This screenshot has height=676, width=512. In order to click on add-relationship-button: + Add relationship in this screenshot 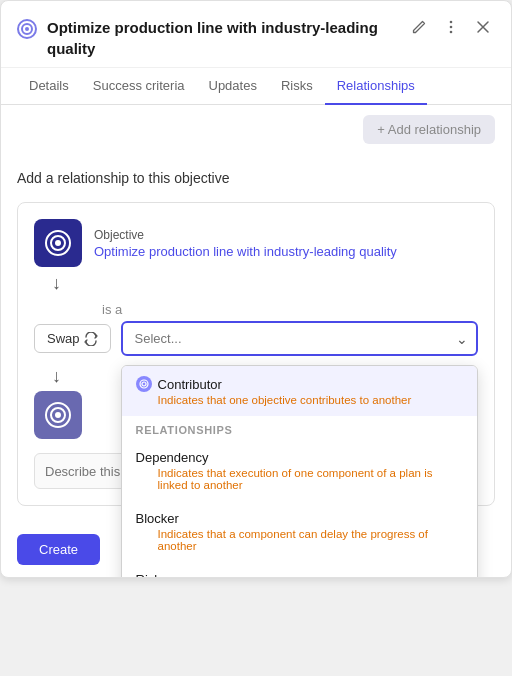, I will do `click(429, 130)`.